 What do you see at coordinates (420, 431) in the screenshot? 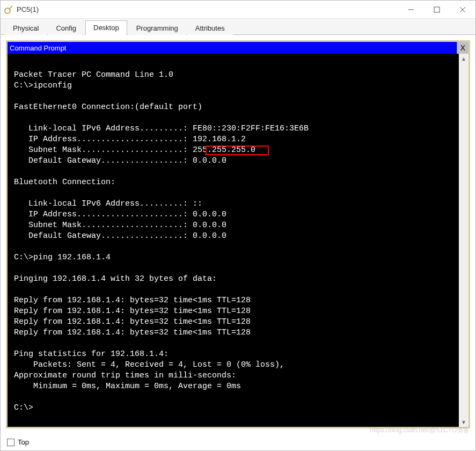
I see `watermark: https://blog.csdn.net/@51CTO博客` at bounding box center [420, 431].